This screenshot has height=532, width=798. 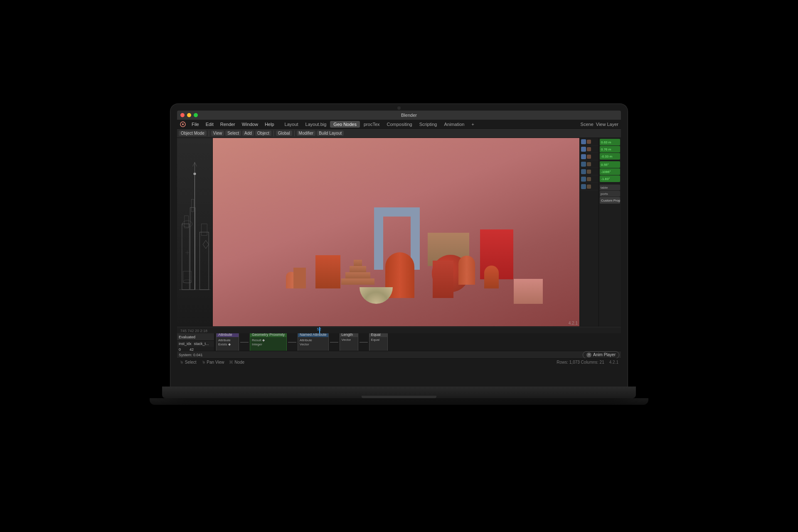 What do you see at coordinates (248, 133) in the screenshot?
I see `add-btn: Add` at bounding box center [248, 133].